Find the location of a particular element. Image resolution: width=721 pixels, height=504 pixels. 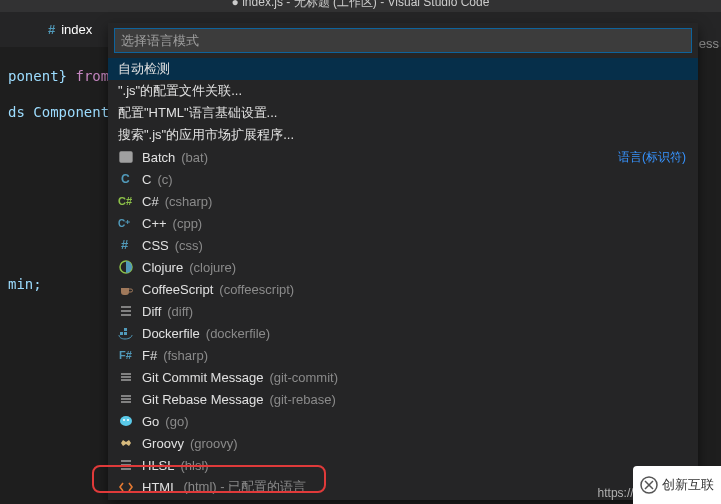

clojure-icon is located at coordinates (126, 267).